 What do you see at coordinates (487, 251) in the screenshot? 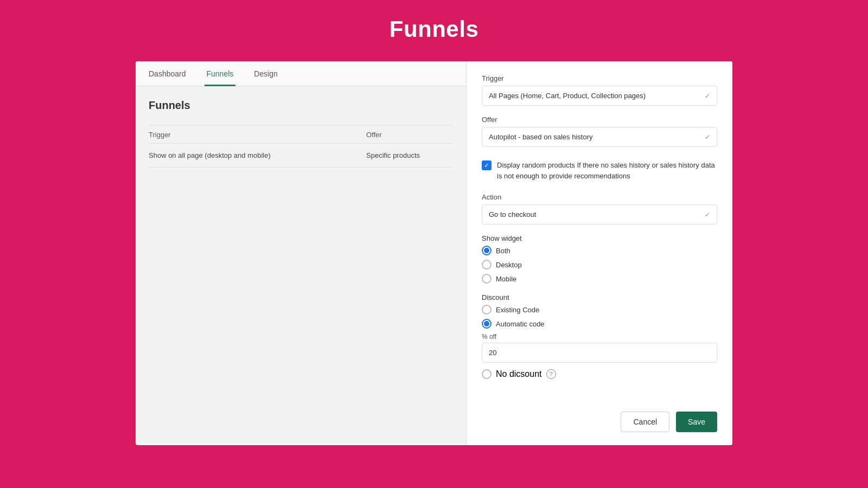
I see `radio-both-outer` at bounding box center [487, 251].